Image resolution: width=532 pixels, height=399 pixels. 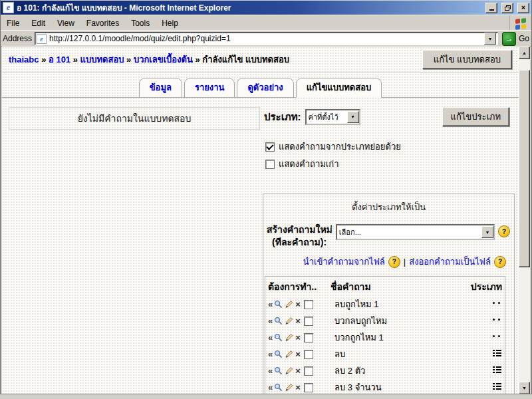 What do you see at coordinates (309, 164) in the screenshot?
I see `show-old-label: แสดงคำถามเก่า` at bounding box center [309, 164].